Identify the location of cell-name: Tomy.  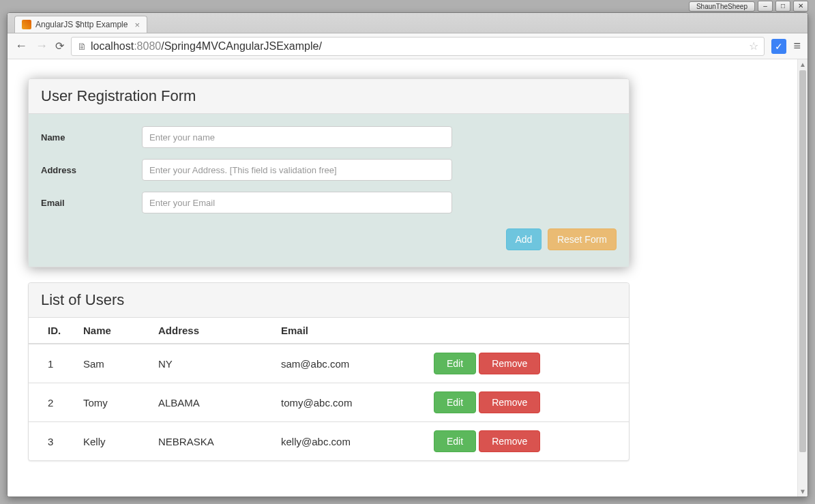
(114, 402).